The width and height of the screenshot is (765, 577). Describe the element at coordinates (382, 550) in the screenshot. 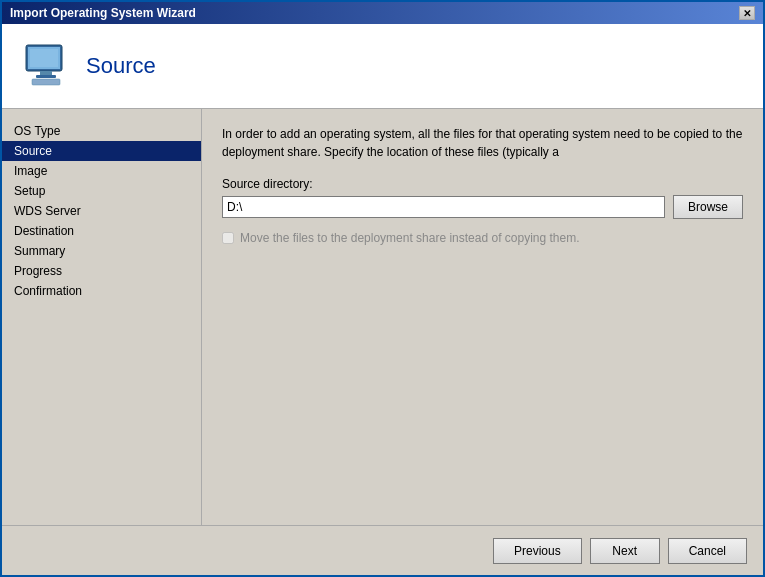

I see `footer: Previous Next Cancel` at that location.